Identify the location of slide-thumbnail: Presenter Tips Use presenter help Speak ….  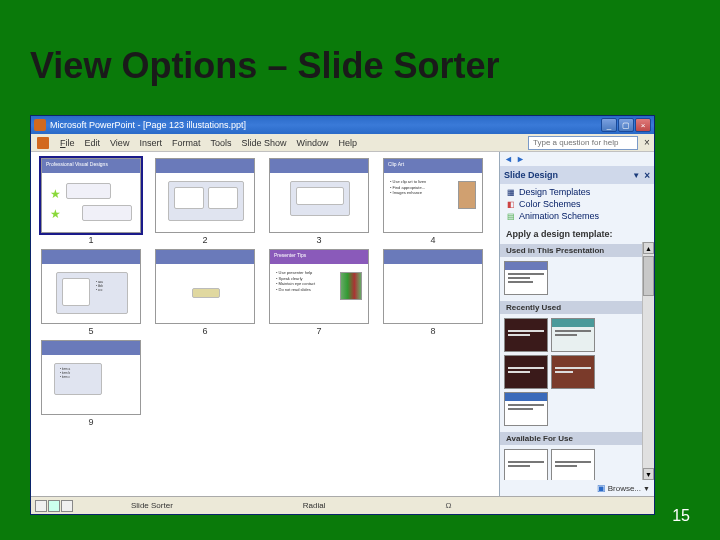
(319, 292).